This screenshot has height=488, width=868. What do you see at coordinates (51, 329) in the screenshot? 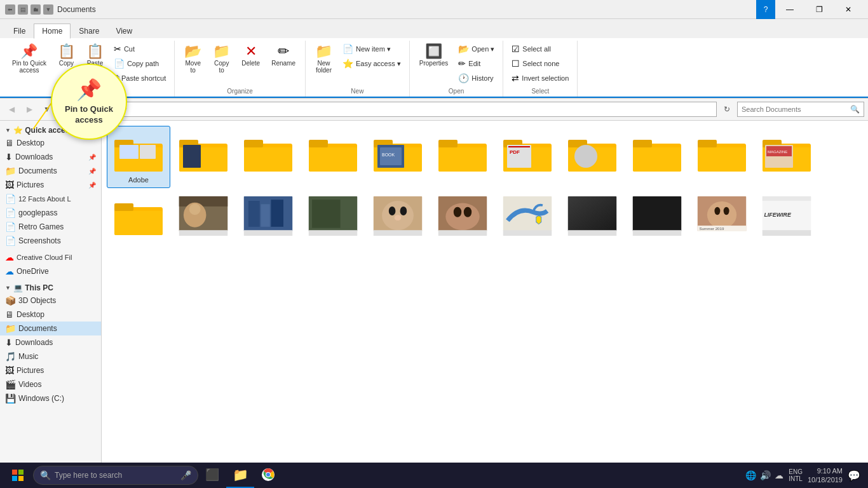
I see `sidebar-item-documents-pc: 📁 Documents` at bounding box center [51, 329].